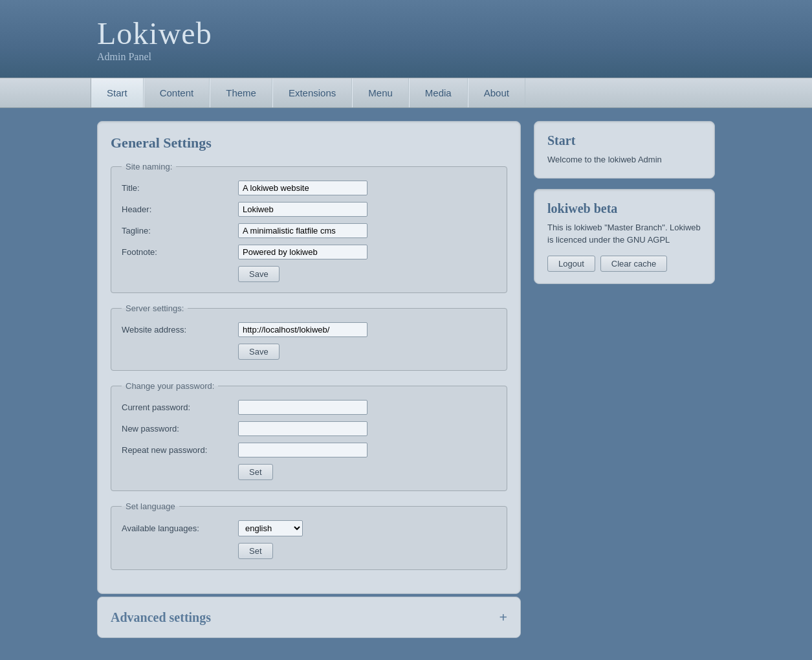  Describe the element at coordinates (309, 210) in the screenshot. I see `header-row: Header:` at that location.